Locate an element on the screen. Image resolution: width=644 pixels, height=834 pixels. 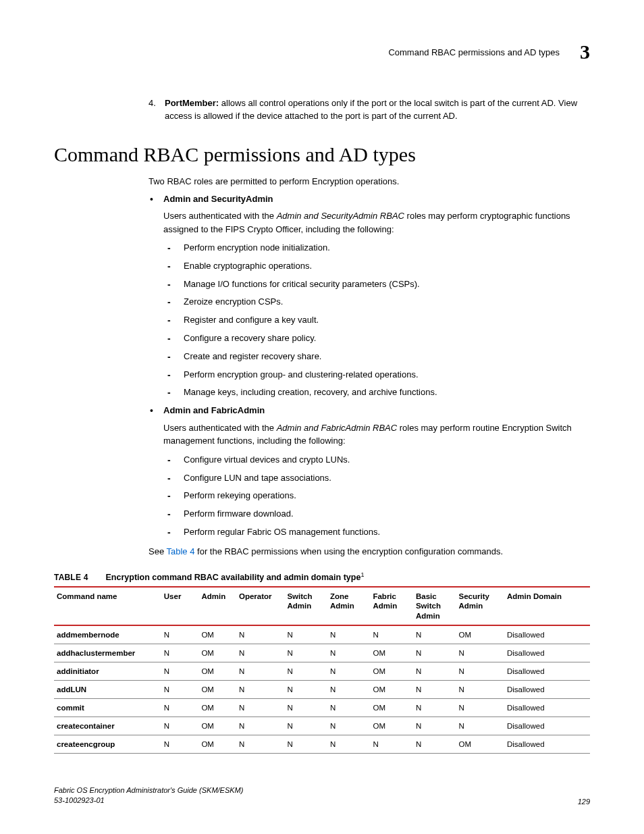
running-header: Command RBAC permissions and AD types 3 is located at coordinates (322, 52).